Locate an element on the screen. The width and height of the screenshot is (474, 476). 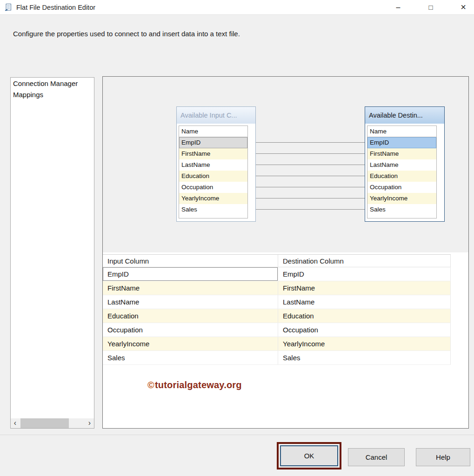
table-row-empid: EmpID EmpID is located at coordinates (277, 274).